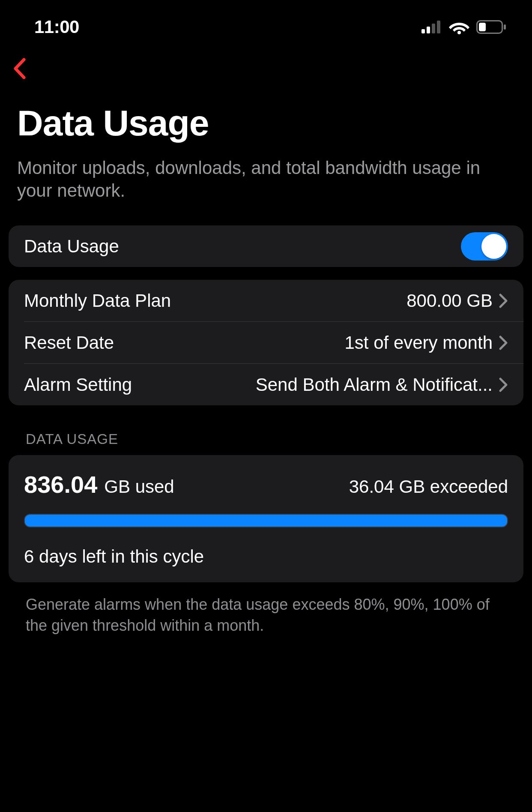  What do you see at coordinates (266, 63) in the screenshot?
I see `nav-back-area` at bounding box center [266, 63].